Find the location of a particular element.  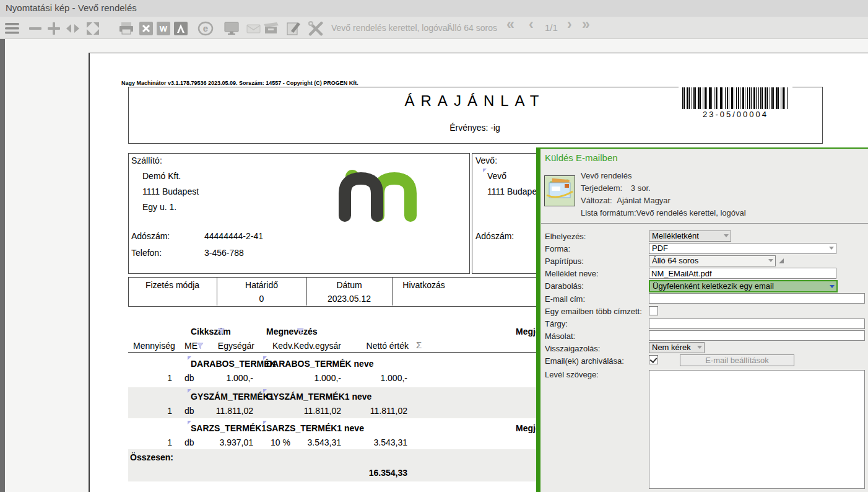

cc-input is located at coordinates (757, 336).